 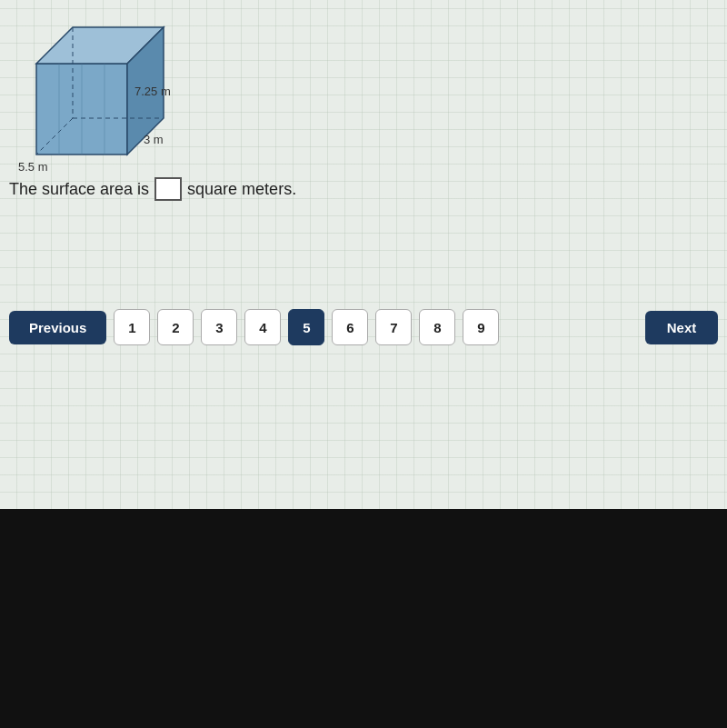 What do you see at coordinates (481, 327) in the screenshot?
I see `page-button-9: 9` at bounding box center [481, 327].